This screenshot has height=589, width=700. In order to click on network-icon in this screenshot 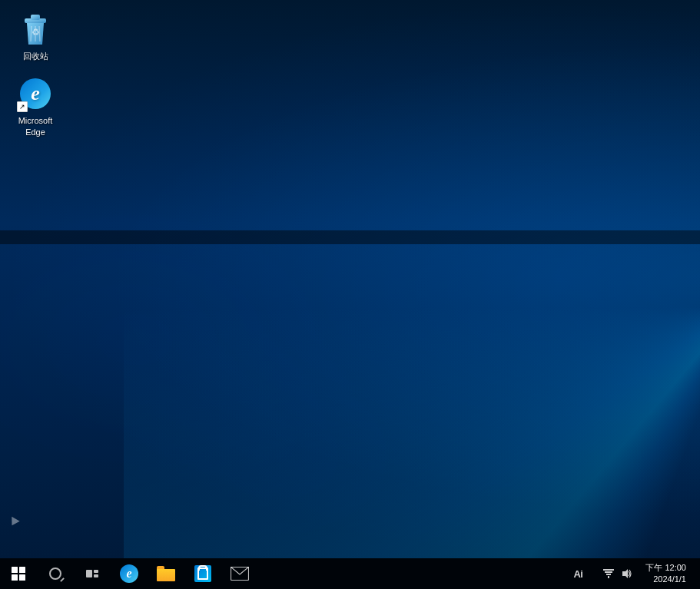, I will do `click(609, 574)`.